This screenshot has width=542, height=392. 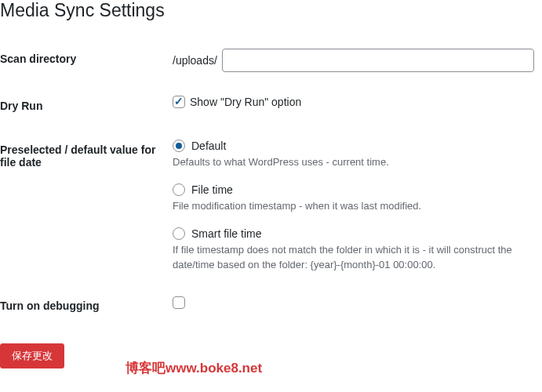 What do you see at coordinates (86, 306) in the screenshot?
I see `debugging-label: Turn on debugging` at bounding box center [86, 306].